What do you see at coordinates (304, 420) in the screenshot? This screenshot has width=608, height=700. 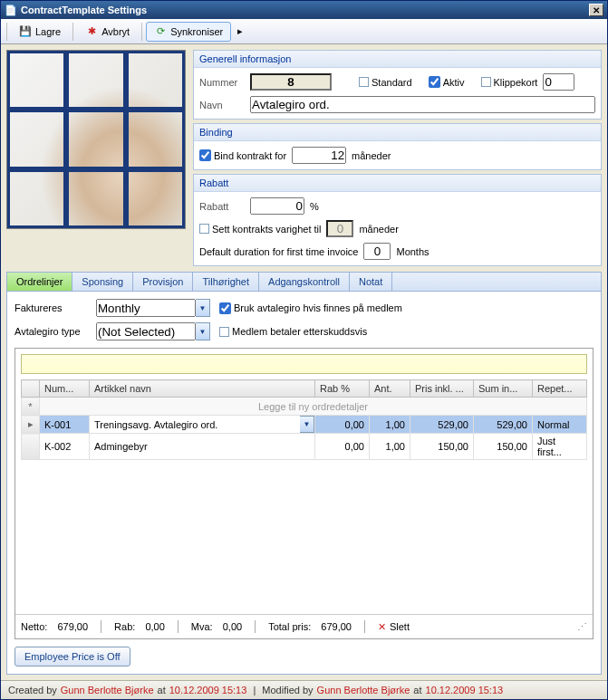 I see `order-lines-table: Num... Artikkel navn Rab % Ant. Pris ink…` at bounding box center [304, 420].